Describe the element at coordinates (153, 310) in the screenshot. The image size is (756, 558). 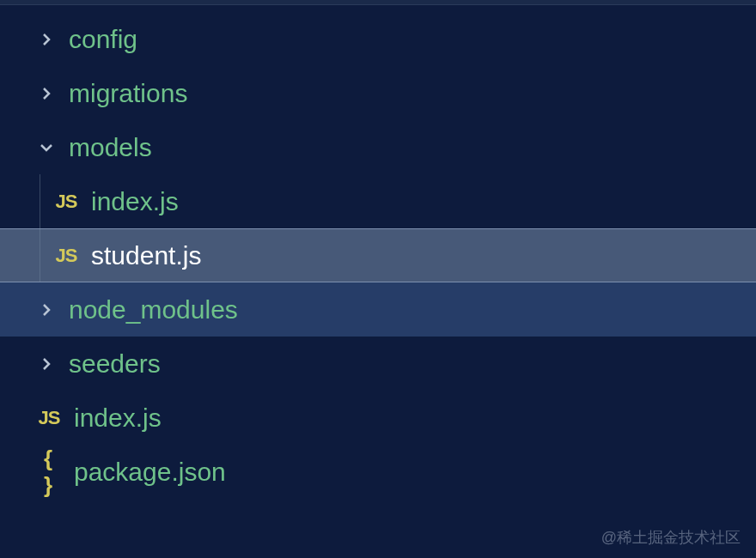
I see `folder-label: node_modules` at that location.